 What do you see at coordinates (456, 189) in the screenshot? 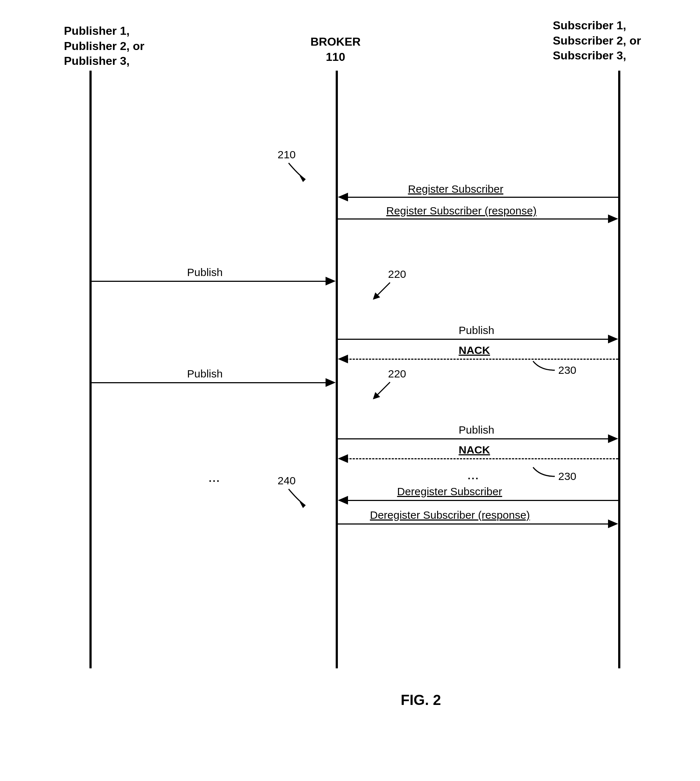
I see `register-label: Register Subscriber` at bounding box center [456, 189].